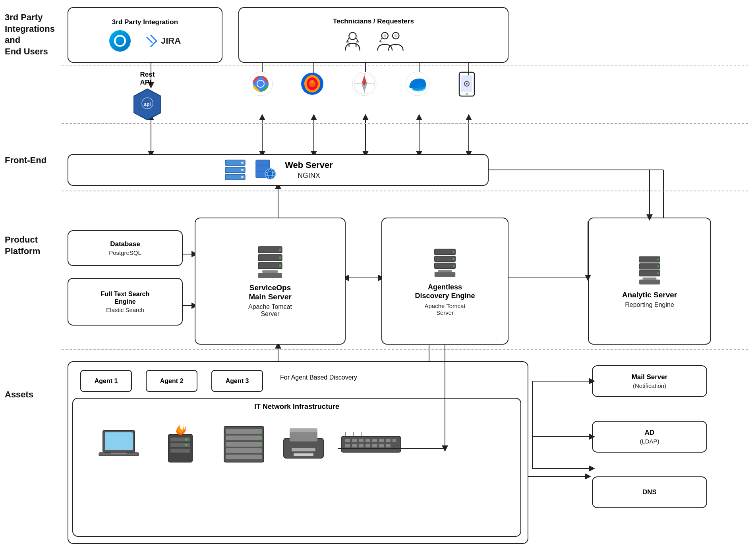  I want to click on firefox-icon, so click(312, 84).